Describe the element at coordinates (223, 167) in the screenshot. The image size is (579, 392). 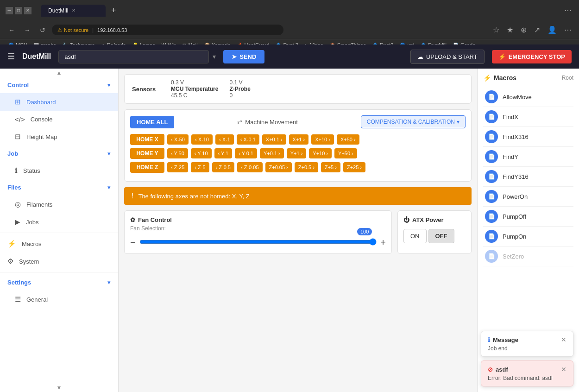
I see `z-minus-05-button: ‹ Z-0.5` at that location.